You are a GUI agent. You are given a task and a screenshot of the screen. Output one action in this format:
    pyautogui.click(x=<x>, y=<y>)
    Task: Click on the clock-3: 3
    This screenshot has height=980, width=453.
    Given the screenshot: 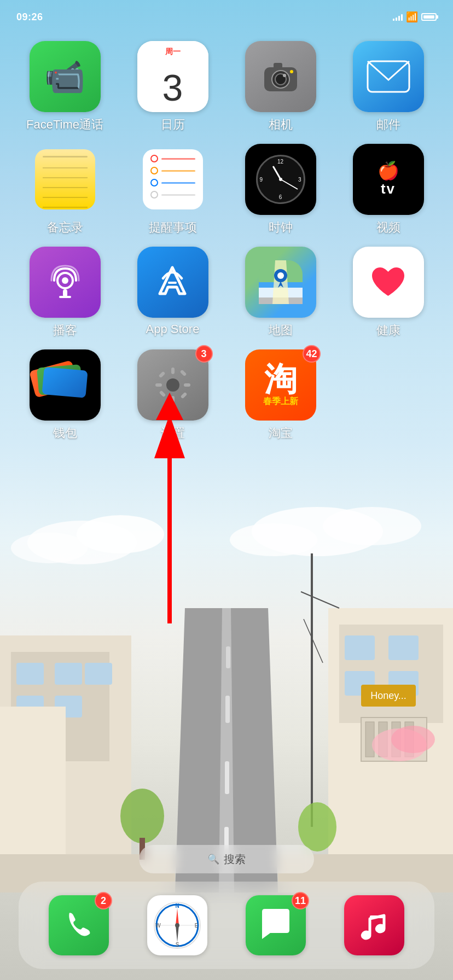 What is the action you would take?
    pyautogui.click(x=300, y=179)
    